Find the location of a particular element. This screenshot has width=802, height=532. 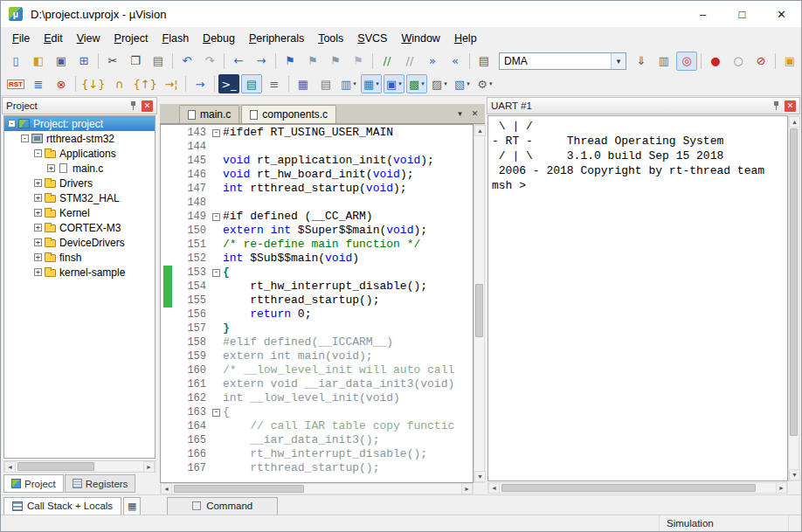

menu-window: Window is located at coordinates (420, 38).